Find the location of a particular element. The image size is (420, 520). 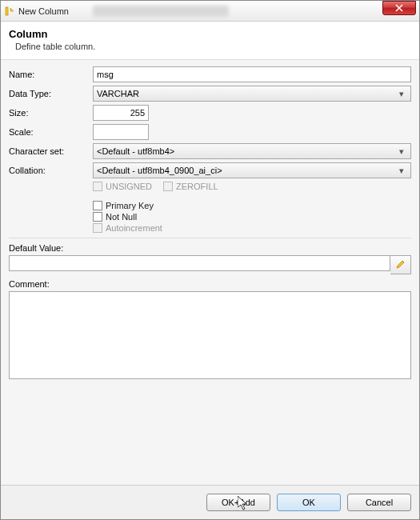

edit-default-button is located at coordinates (401, 265).